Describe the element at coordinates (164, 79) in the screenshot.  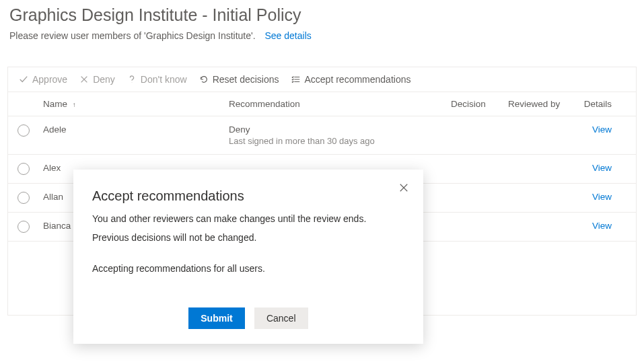
I see `dont-know-label: Don't know` at that location.